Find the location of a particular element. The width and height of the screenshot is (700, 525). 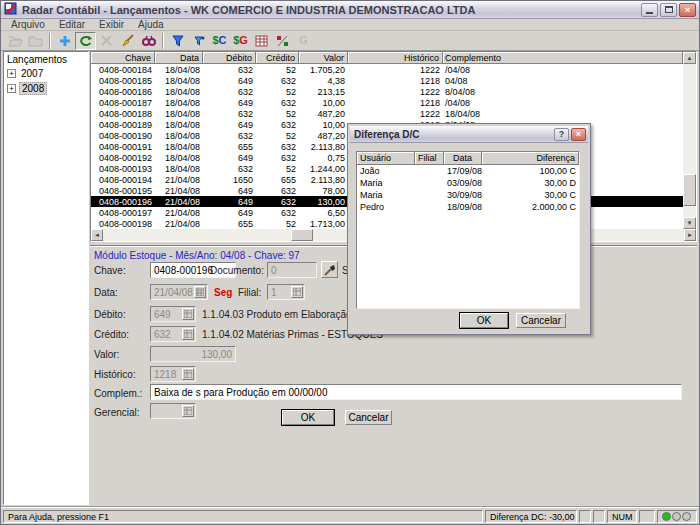

menu-arquivo: Arquivo is located at coordinates (28, 24).